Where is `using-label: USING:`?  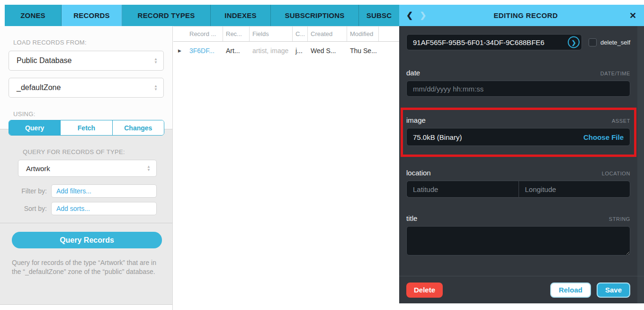 using-label: USING: is located at coordinates (89, 114).